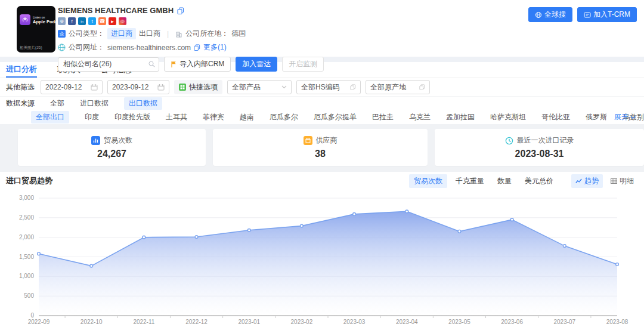  I want to click on last-import-value: 2023-08-31, so click(540, 154).